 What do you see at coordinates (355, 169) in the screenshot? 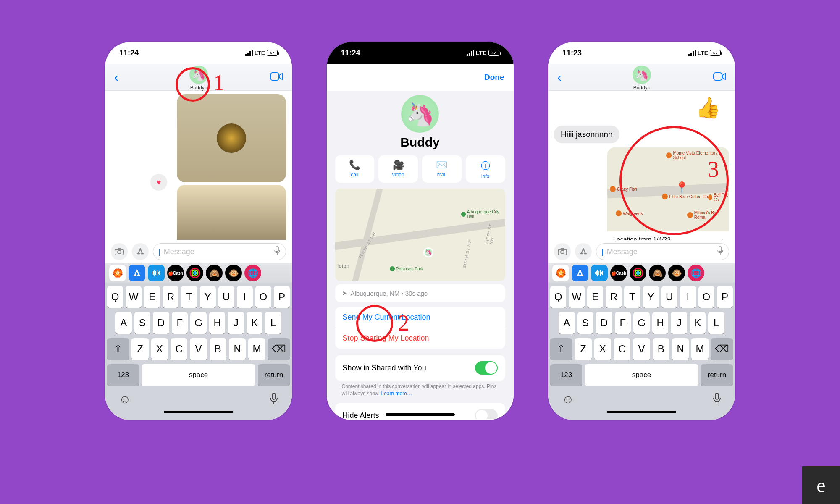
I see `call-button: 📞call` at bounding box center [355, 169].